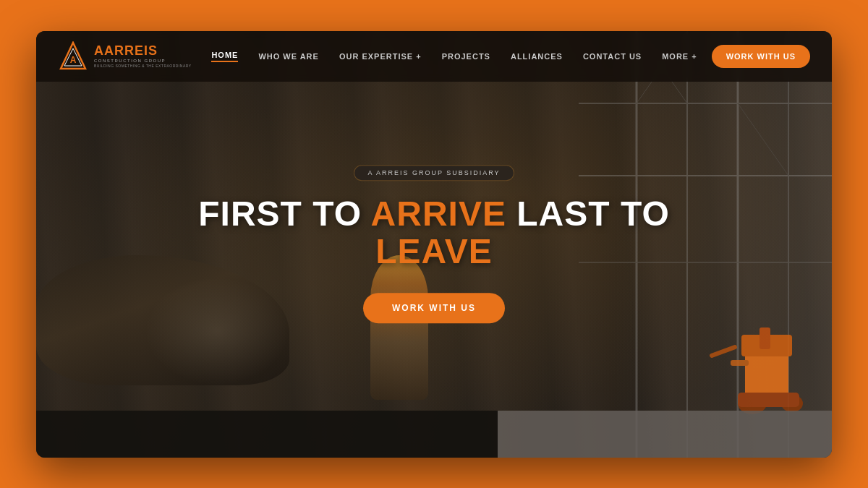  Describe the element at coordinates (537, 56) in the screenshot. I see `nav-alliances: ALLIANCES` at that location.